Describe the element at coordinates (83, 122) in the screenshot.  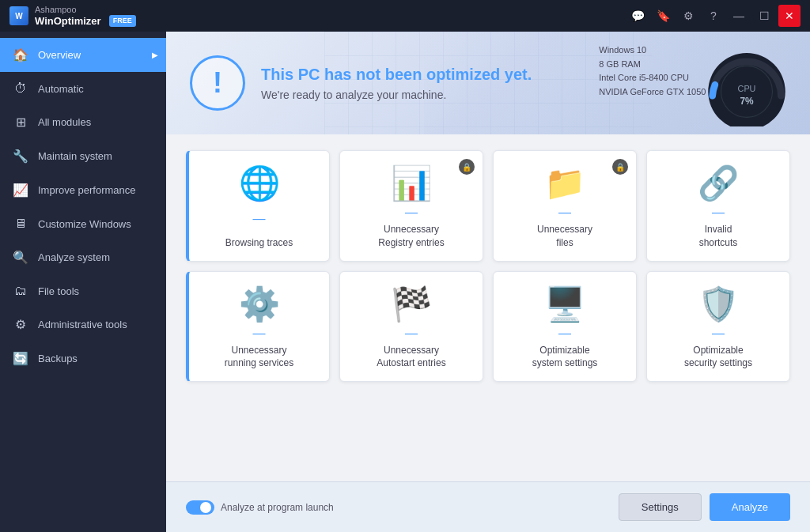
I see `sidebar-item-all-modules: ⊞ All modules` at that location.